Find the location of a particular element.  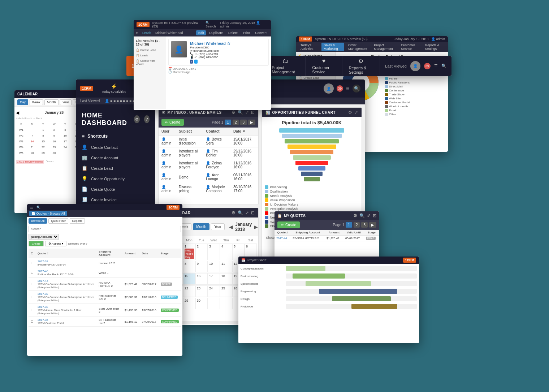

quotes-body: Browse All Quick Filter Reports (Billing… is located at coordinates (105, 272).